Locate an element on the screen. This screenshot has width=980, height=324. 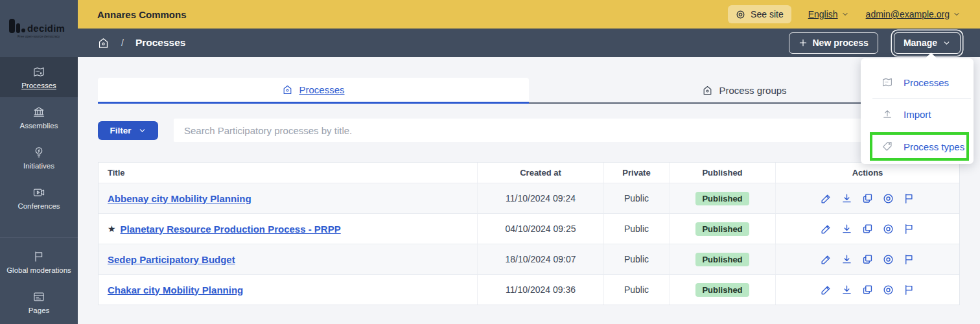
column-header-title: Title is located at coordinates (288, 172).